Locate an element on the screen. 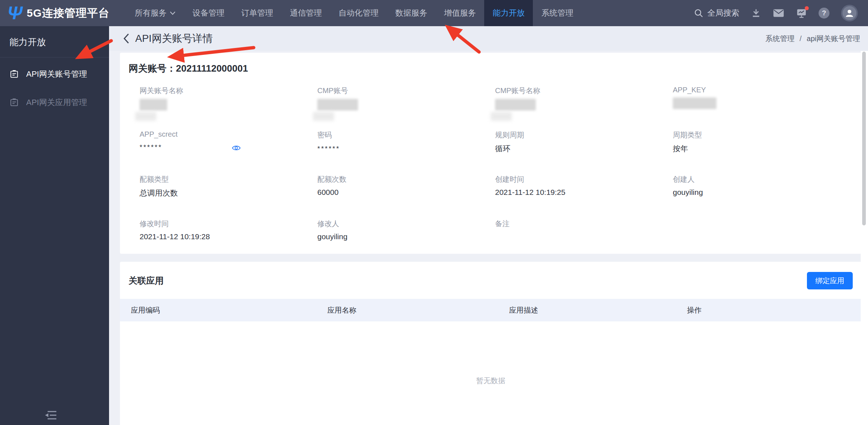  field-empty is located at coordinates (762, 241).